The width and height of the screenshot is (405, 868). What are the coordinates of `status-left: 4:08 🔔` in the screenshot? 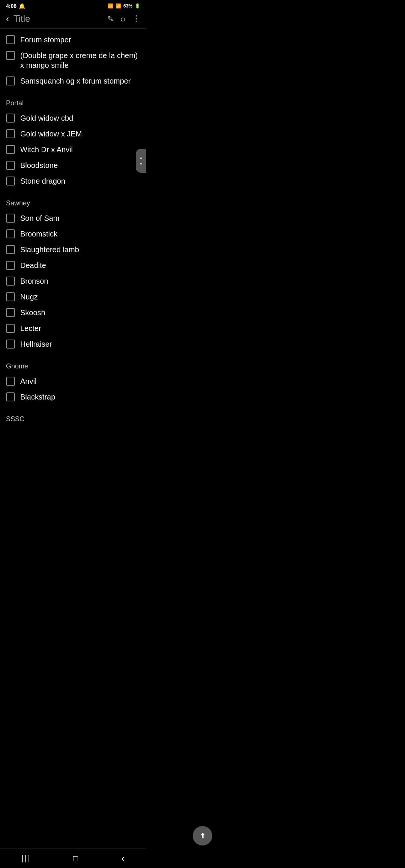 It's located at (16, 6).